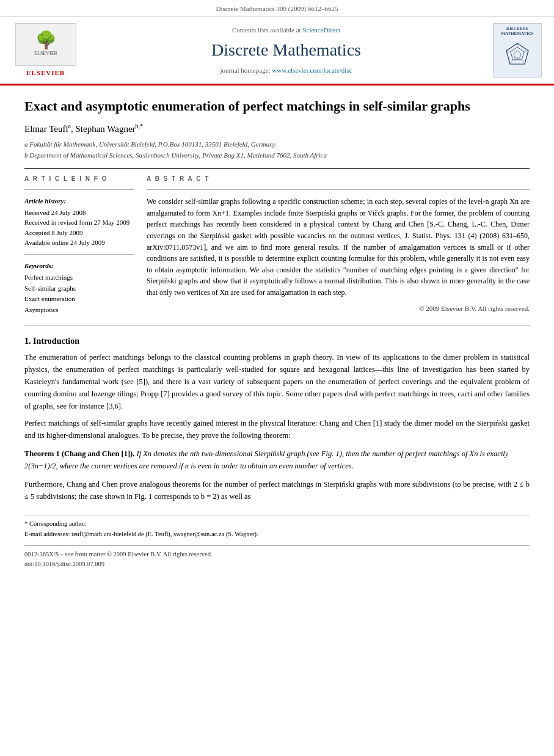 This screenshot has width=554, height=756. Describe the element at coordinates (277, 9) in the screenshot. I see `journal-citation: Discrete Mathematics 309 (2009) 6612–662…` at that location.